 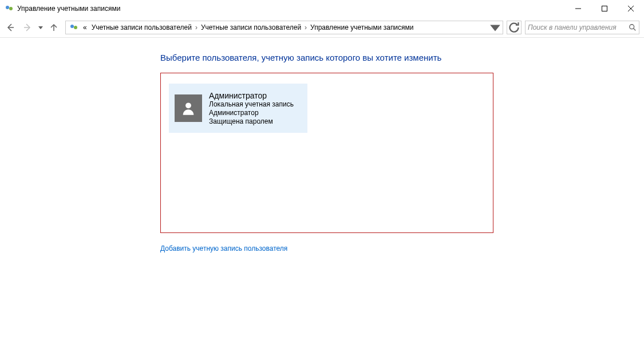 I want to click on search-input: Поиск в панели управления, so click(x=582, y=27).